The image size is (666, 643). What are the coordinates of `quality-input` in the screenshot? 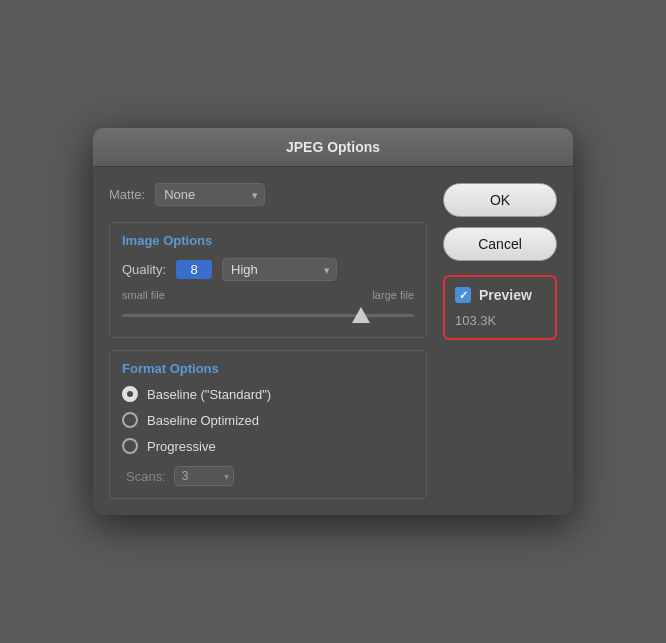 It's located at (194, 270).